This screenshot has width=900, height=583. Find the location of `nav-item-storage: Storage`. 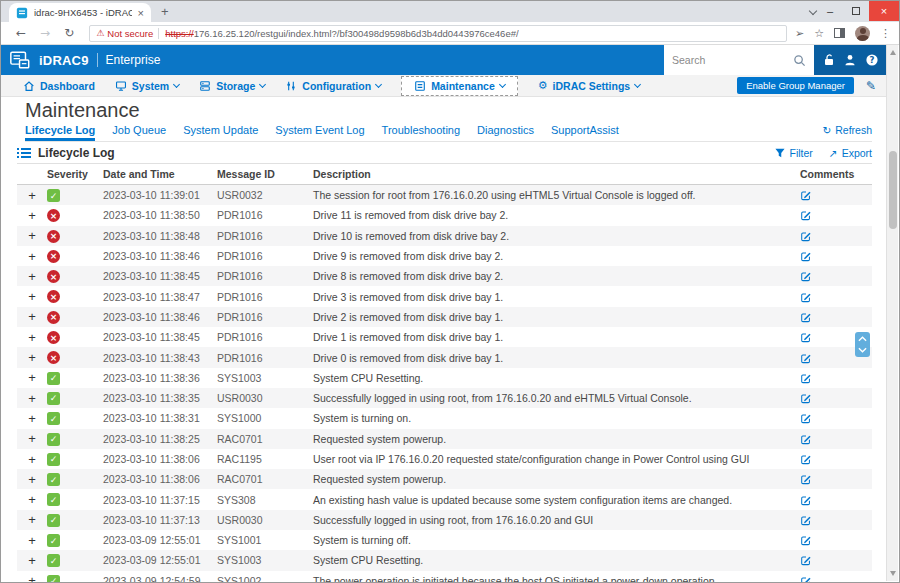

nav-item-storage: Storage is located at coordinates (232, 86).